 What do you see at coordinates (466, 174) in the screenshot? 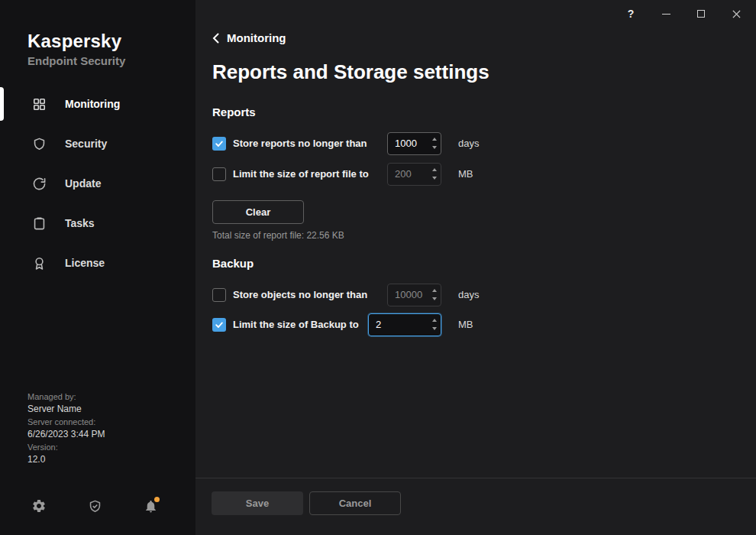
I see `limit-report-unit: MB` at bounding box center [466, 174].